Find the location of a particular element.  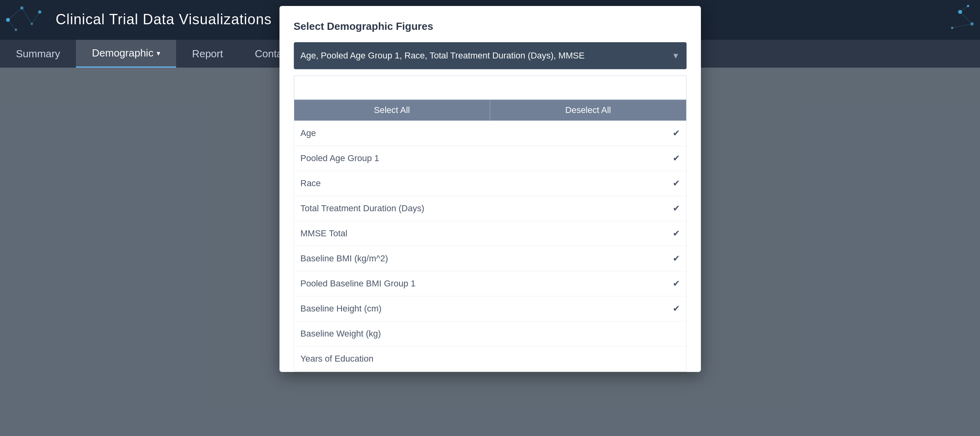

option-label: MMSE Total is located at coordinates (324, 234).